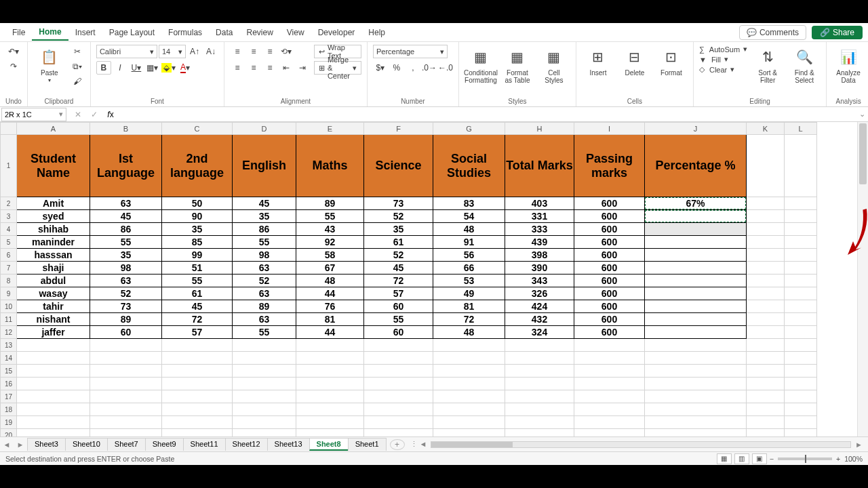  What do you see at coordinates (540, 320) in the screenshot?
I see `cell: 432` at bounding box center [540, 320].